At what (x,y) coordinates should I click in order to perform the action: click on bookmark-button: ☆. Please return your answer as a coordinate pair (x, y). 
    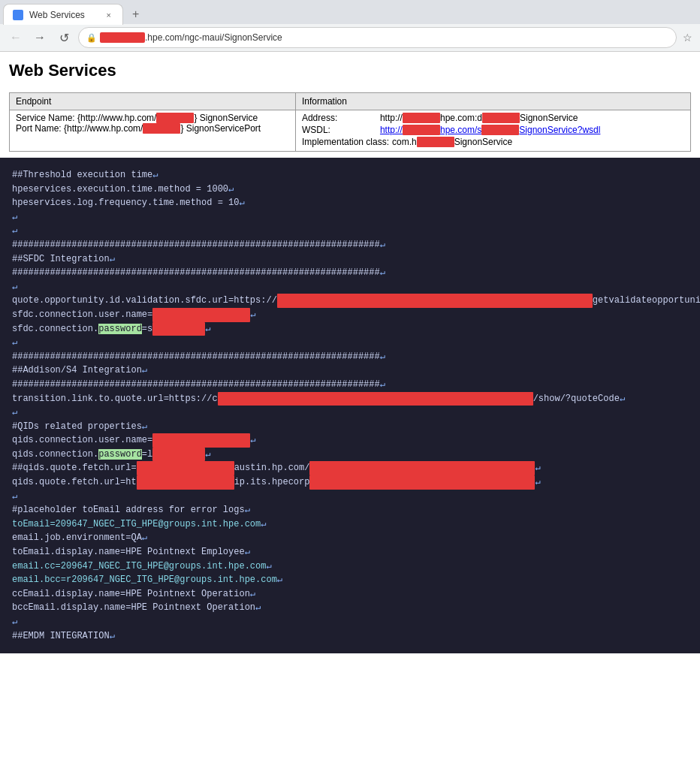
    Looking at the image, I should click on (688, 38).